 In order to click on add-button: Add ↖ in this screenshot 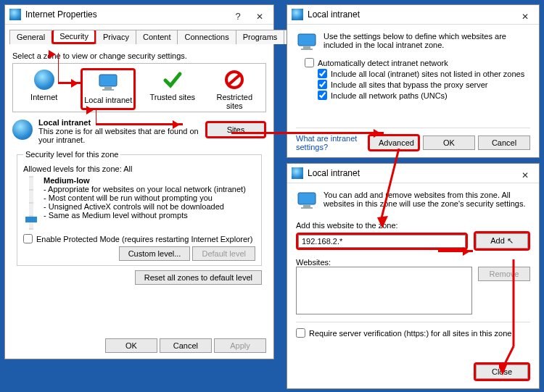, I will do `click(502, 241)`.